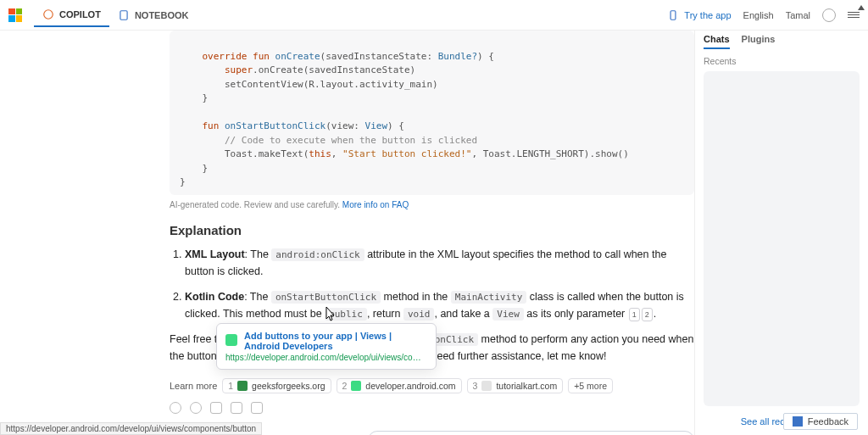 This screenshot has height=435, width=868. I want to click on copy-icon, so click(216, 408).